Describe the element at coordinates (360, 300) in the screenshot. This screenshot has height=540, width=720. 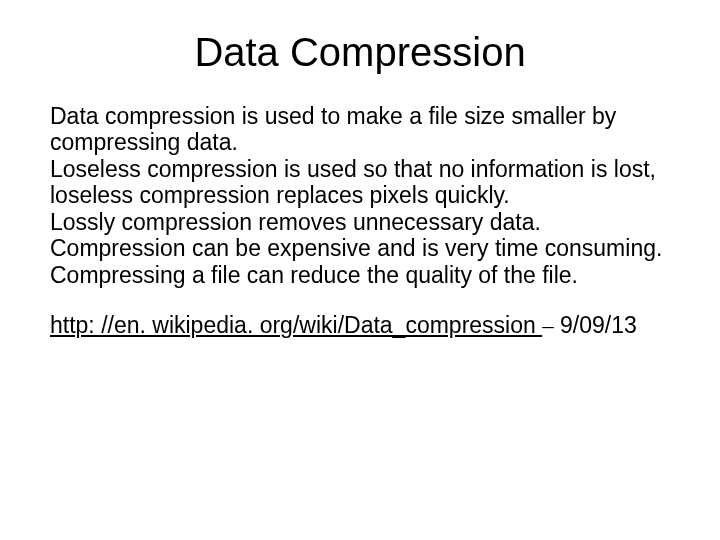
I see `spacer` at that location.